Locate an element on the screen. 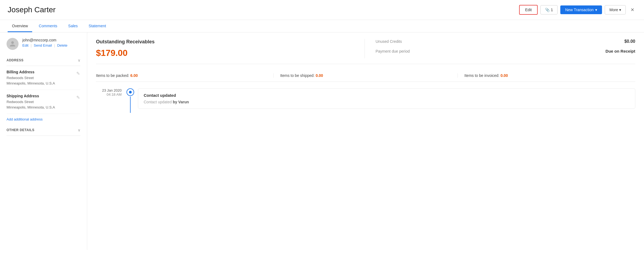 The width and height of the screenshot is (644, 253). timeline-item: 23 Jan 2020 04:18 AM Contact updated Con… is located at coordinates (366, 101).